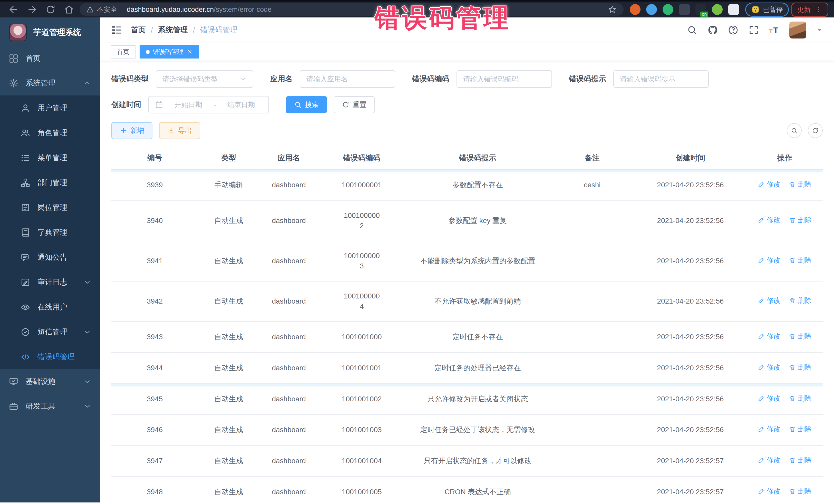 This screenshot has height=504, width=834. What do you see at coordinates (815, 131) in the screenshot?
I see `refresh-table-button` at bounding box center [815, 131].